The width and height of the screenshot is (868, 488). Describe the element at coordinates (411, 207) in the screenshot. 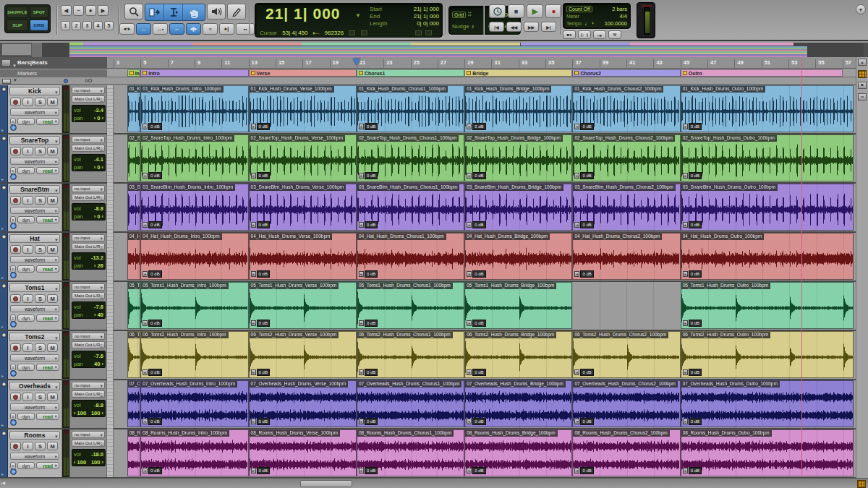

I see `audio-clip: 03_SnareBtm_Hush_Drums_Chorus1_100bpm+0 …` at that location.